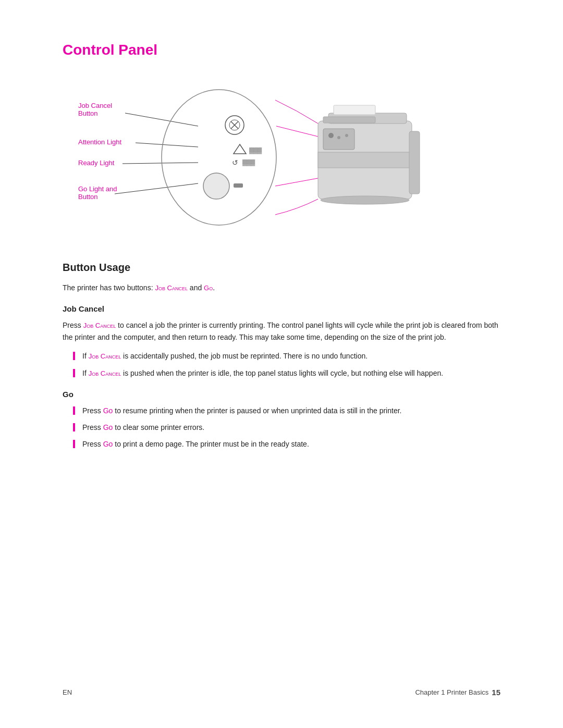 This screenshot has height=728, width=563. Describe the element at coordinates (97, 189) in the screenshot. I see `svg-text: Go Light and` at that location.